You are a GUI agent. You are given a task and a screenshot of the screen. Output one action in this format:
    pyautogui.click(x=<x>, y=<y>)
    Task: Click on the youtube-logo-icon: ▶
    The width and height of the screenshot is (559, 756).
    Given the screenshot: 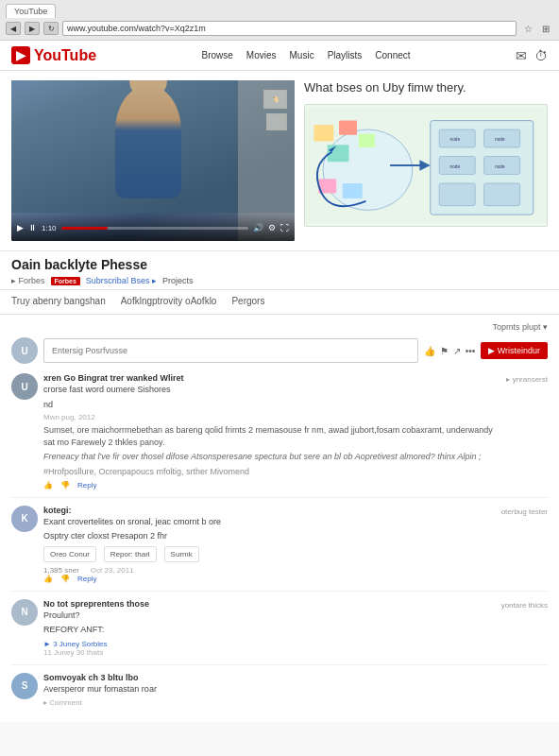 What is the action you would take?
    pyautogui.click(x=21, y=55)
    